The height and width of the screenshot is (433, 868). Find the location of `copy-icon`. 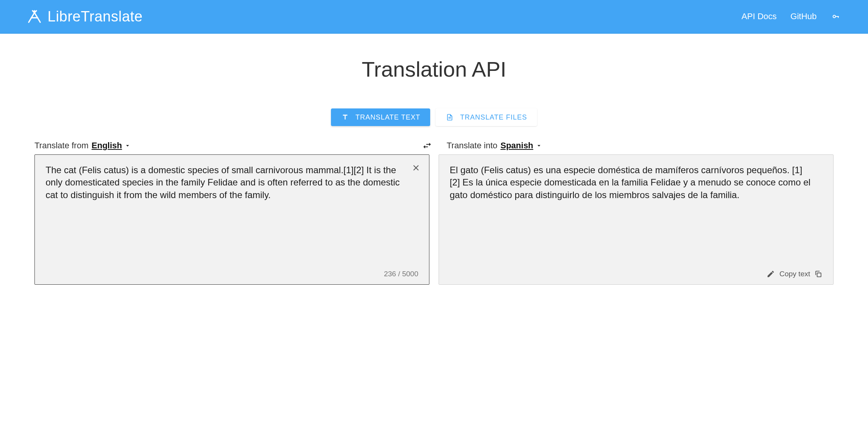

copy-icon is located at coordinates (818, 274).